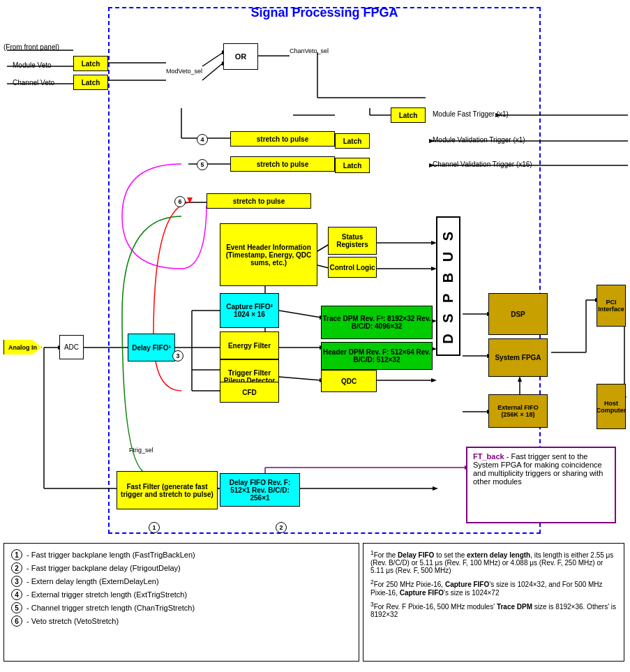 This screenshot has width=630, height=672. I want to click on module-validation-label: Module Validation Trigger (x1), so click(479, 140).